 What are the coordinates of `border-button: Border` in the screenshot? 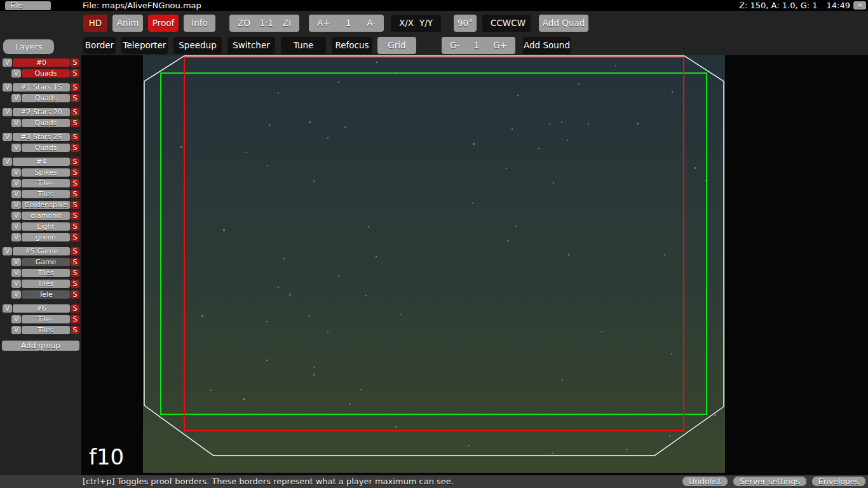 It's located at (99, 46).